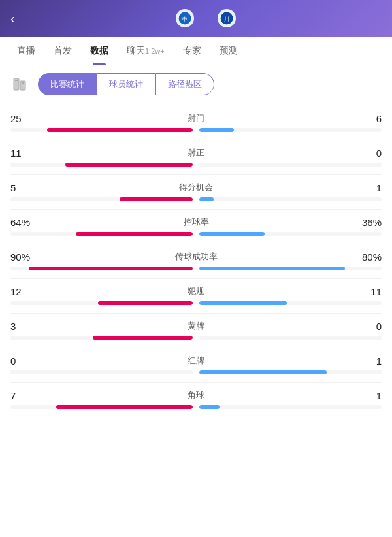 Image resolution: width=392 pixels, height=537 pixels. I want to click on tab-expert: 专家, so click(192, 51).